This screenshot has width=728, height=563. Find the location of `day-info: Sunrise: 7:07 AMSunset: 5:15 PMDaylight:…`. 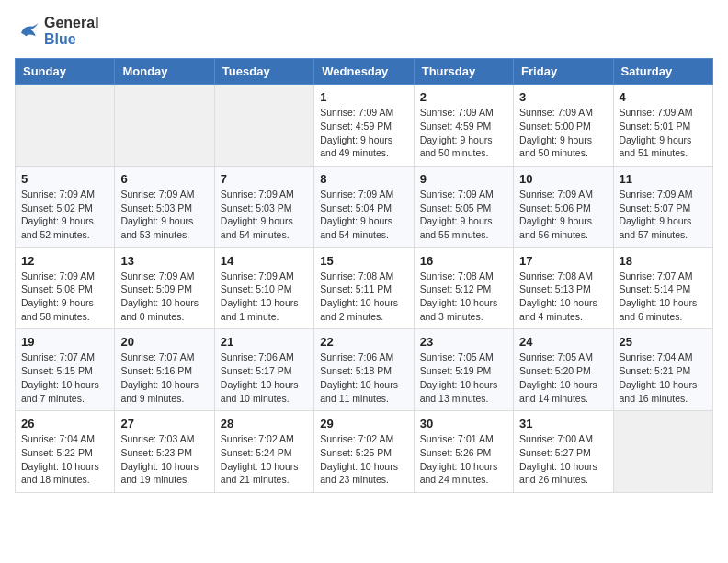

day-info: Sunrise: 7:07 AMSunset: 5:15 PMDaylight:… is located at coordinates (64, 377).